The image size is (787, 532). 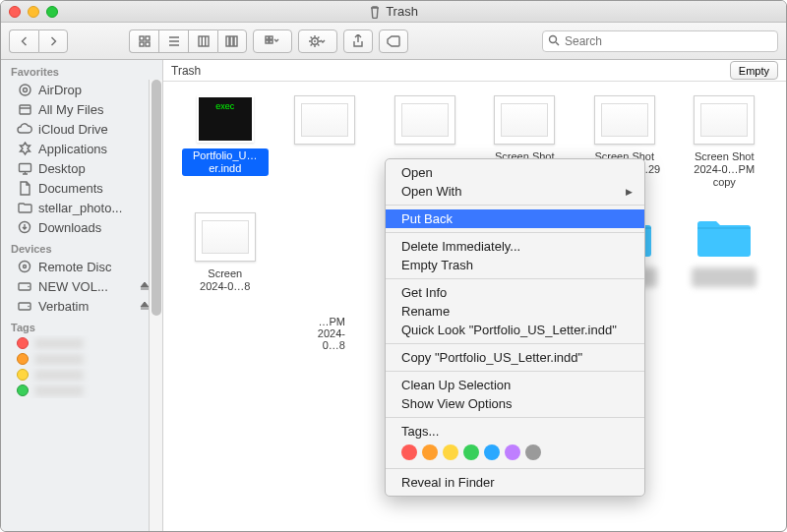 I want to click on file-item: Screen Shot2024-0…PM copy, so click(x=725, y=151).